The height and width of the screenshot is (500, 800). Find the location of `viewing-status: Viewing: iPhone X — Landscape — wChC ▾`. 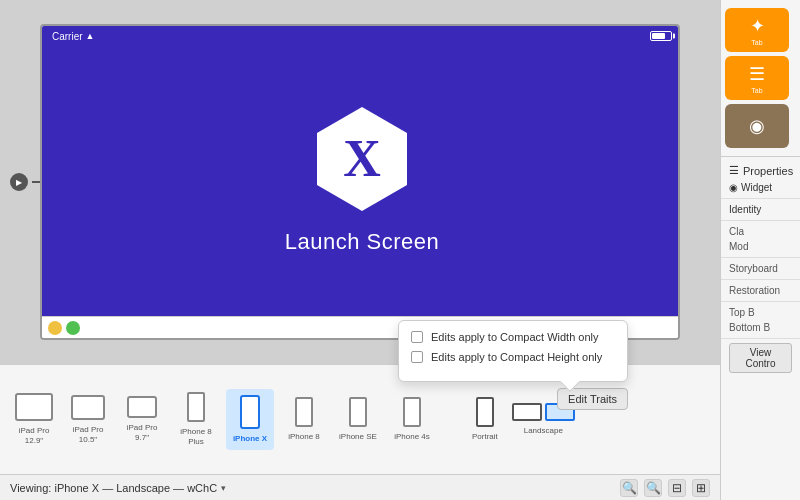

viewing-status: Viewing: iPhone X — Landscape — wChC ▾ is located at coordinates (118, 488).